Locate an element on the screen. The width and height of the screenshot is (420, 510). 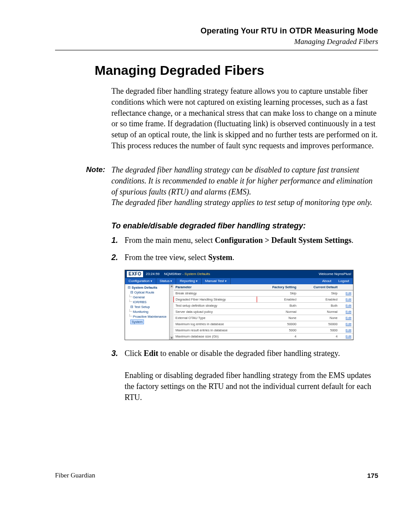
tree-root: ⊟ System Defaults is located at coordinates (147, 288).